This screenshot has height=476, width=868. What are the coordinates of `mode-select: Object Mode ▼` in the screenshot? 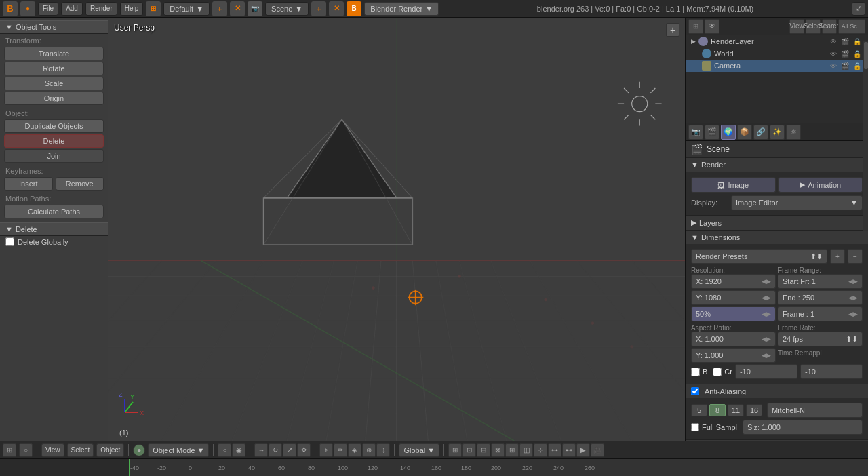 It's located at (178, 450).